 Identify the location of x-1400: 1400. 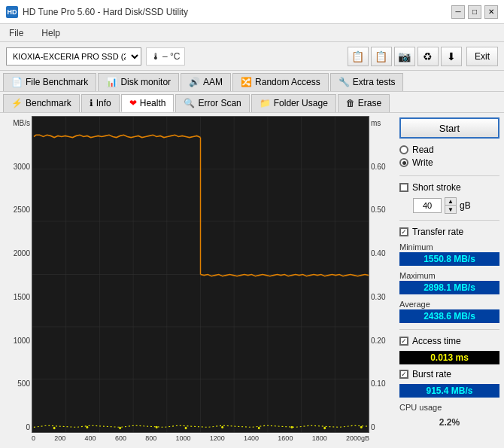
(251, 440).